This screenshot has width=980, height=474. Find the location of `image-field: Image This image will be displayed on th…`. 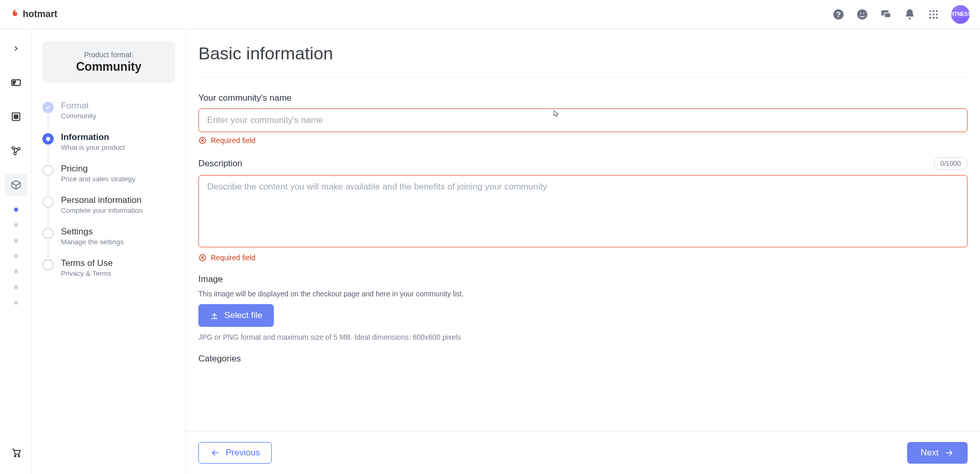

image-field: Image This image will be displayed on th… is located at coordinates (583, 308).